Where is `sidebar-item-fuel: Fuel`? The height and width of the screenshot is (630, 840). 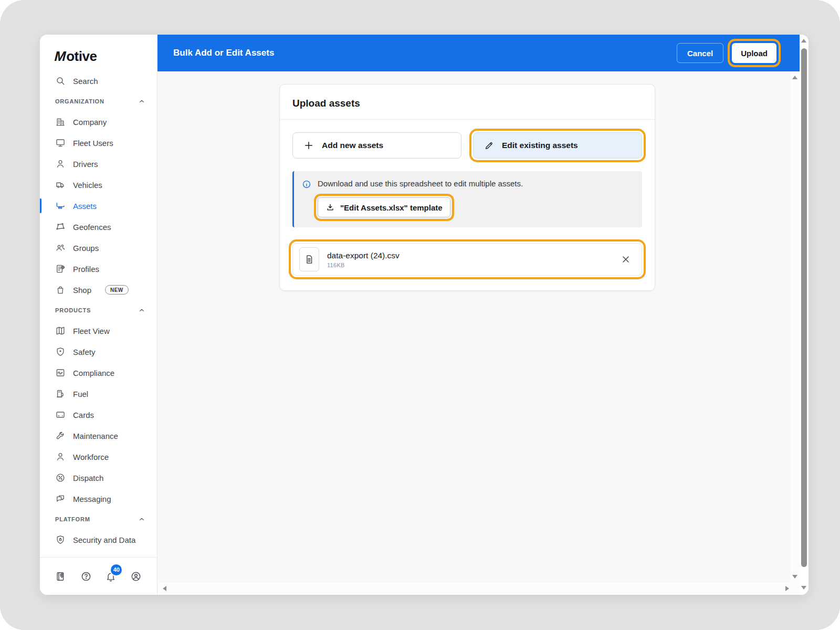 sidebar-item-fuel: Fuel is located at coordinates (99, 394).